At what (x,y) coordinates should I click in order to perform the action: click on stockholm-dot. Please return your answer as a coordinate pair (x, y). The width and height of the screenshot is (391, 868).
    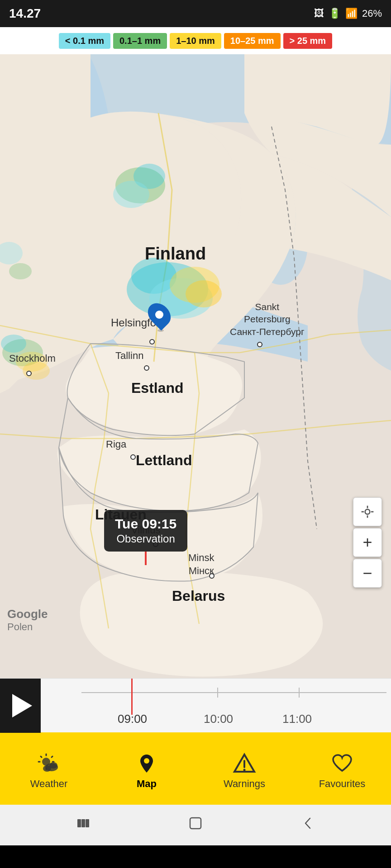
    Looking at the image, I should click on (29, 373).